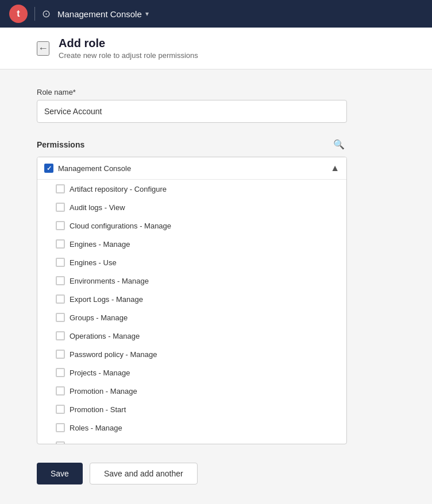 The height and width of the screenshot is (504, 432). Describe the element at coordinates (216, 48) in the screenshot. I see `page-header: ← Add role Create new role to adjust rol…` at that location.